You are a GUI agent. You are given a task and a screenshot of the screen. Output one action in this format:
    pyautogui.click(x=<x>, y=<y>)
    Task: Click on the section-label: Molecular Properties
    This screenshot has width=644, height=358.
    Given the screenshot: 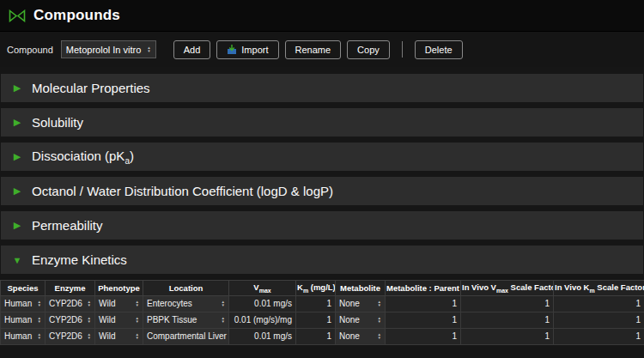 What is the action you would take?
    pyautogui.click(x=91, y=88)
    